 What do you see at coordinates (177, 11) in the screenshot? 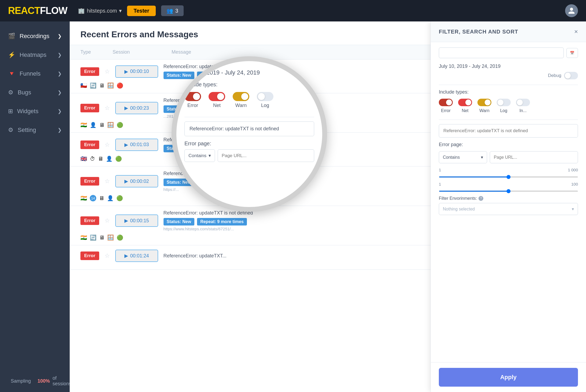
I see `users-count: 3` at bounding box center [177, 11].